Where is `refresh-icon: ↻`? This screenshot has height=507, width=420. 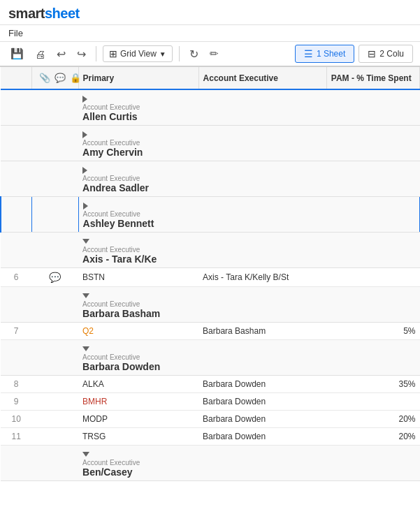 refresh-icon: ↻ is located at coordinates (194, 54).